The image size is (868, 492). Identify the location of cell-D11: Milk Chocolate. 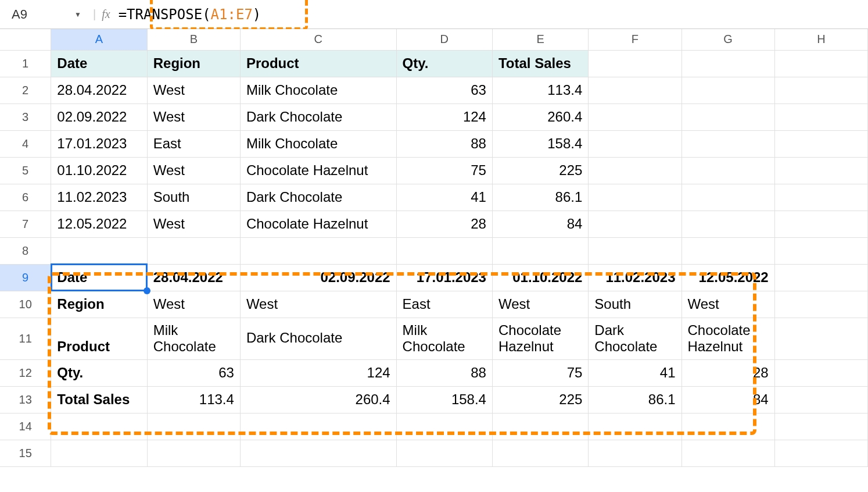
(444, 338).